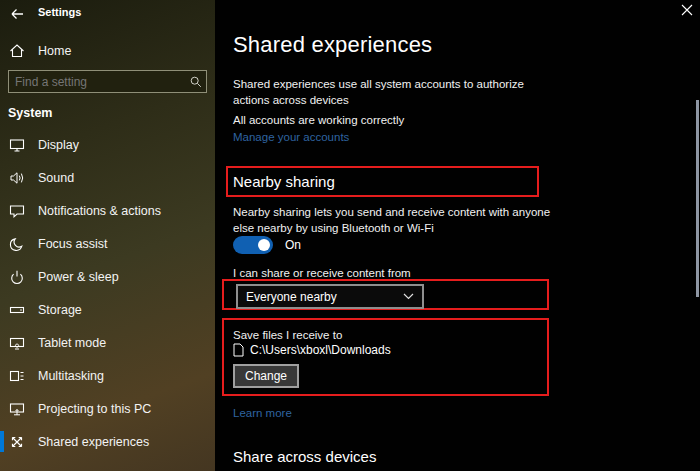  I want to click on chevron-down-icon, so click(408, 296).